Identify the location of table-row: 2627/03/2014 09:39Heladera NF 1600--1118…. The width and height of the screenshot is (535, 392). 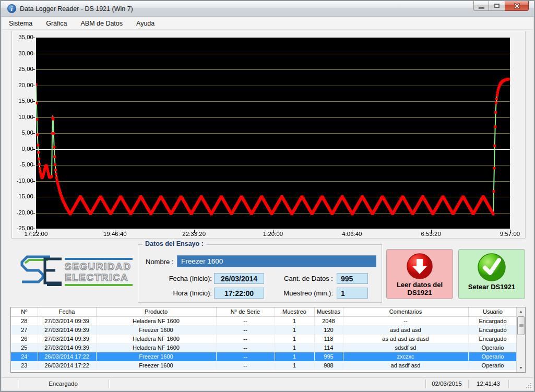
(264, 338).